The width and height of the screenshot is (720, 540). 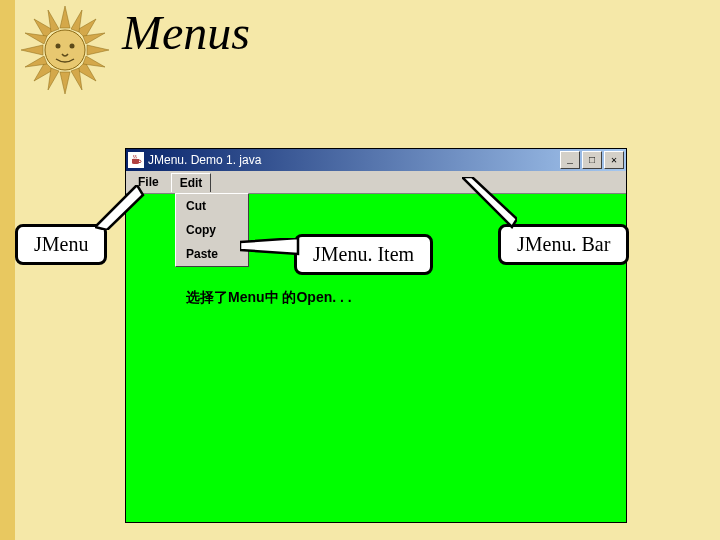 I want to click on callout-jmenuitem: JMenu. Item, so click(x=364, y=254).